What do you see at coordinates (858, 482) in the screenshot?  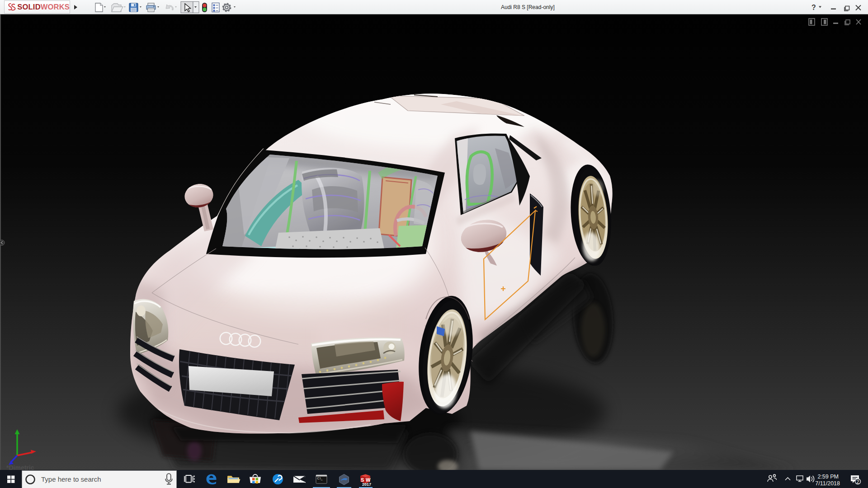 I see `svg-text: 2` at bounding box center [858, 482].